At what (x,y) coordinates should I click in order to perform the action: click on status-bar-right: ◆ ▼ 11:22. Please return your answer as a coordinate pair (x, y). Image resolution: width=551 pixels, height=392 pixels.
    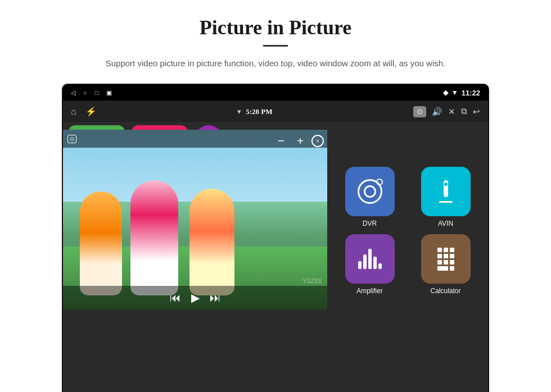
    Looking at the image, I should click on (462, 93).